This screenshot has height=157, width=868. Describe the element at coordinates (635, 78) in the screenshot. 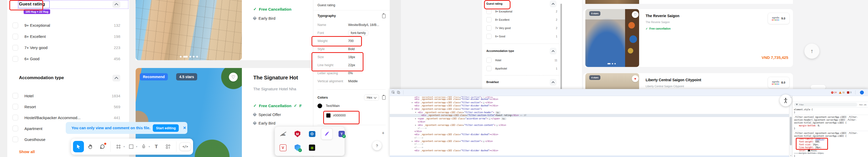

I see `favorite-heart-button: ♥` at that location.